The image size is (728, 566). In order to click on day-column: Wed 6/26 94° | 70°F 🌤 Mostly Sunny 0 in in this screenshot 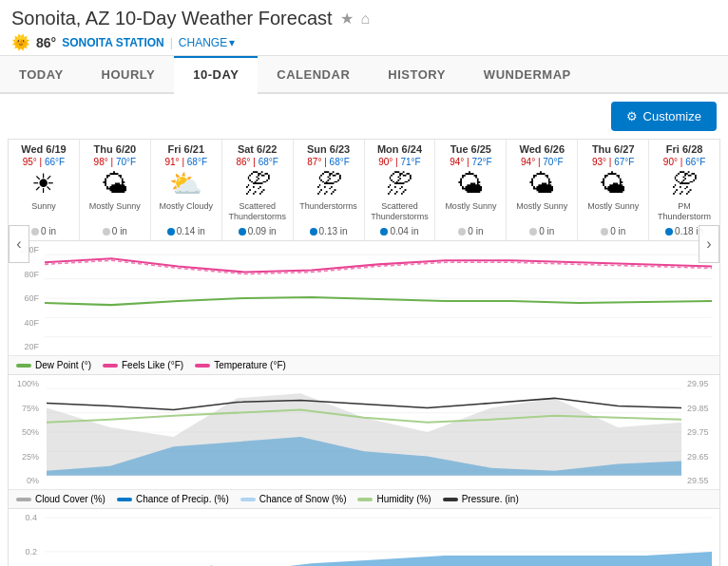, I will do `click(542, 190)`.